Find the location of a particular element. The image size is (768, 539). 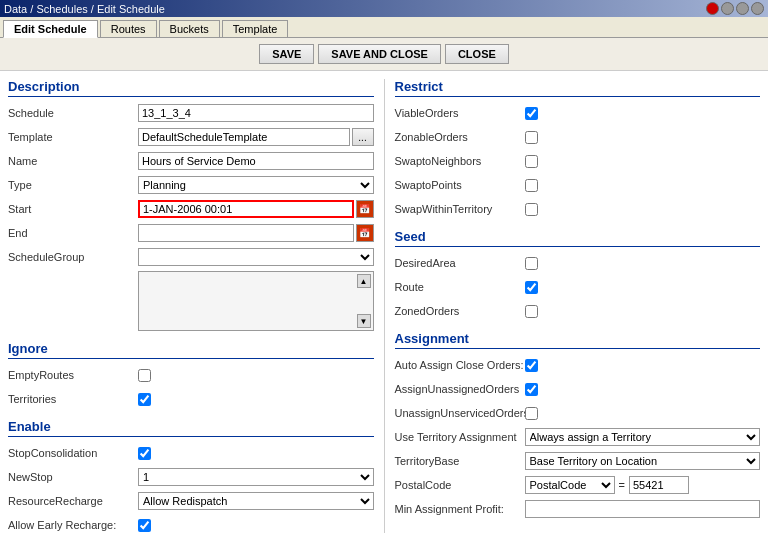

desiredarea-row: DesiredArea is located at coordinates (578, 263).